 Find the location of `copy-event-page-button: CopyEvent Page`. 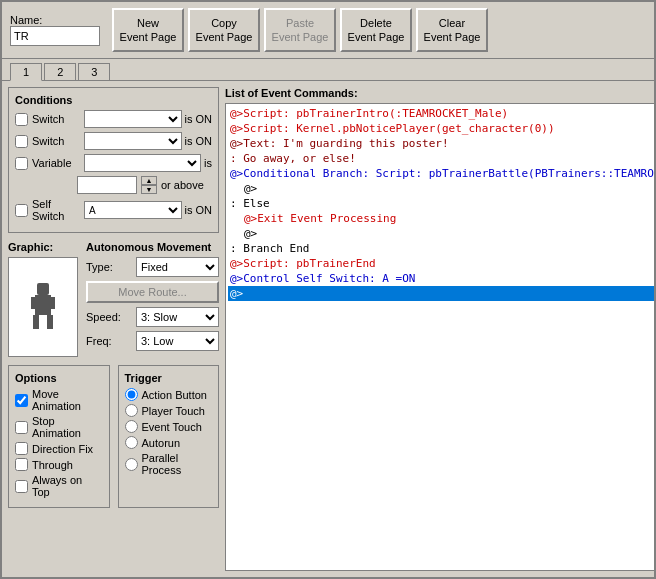

copy-event-page-button: CopyEvent Page is located at coordinates (224, 30).